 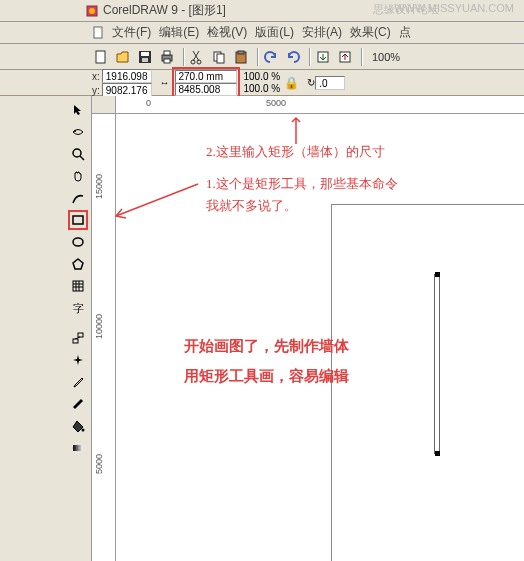 What do you see at coordinates (262, 57) in the screenshot?
I see `main-toolbar: 100%` at bounding box center [262, 57].